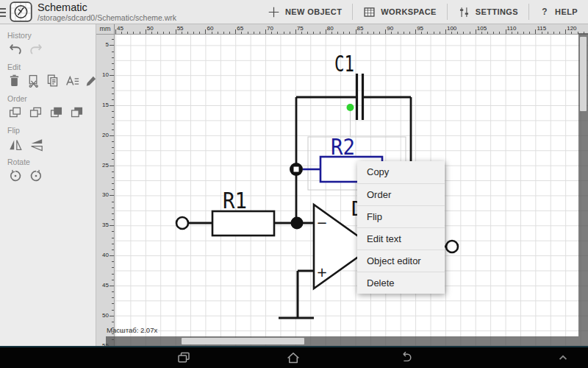 The width and height of the screenshot is (588, 368). What do you see at coordinates (401, 194) in the screenshot?
I see `menu-item-order: Order` at bounding box center [401, 194].